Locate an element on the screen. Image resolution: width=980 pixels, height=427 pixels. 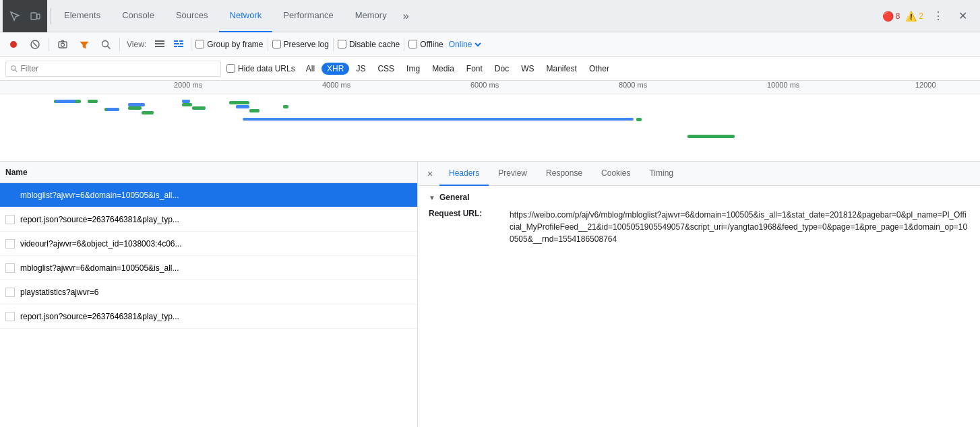
more-options-button: ⋮ is located at coordinates (938, 16).